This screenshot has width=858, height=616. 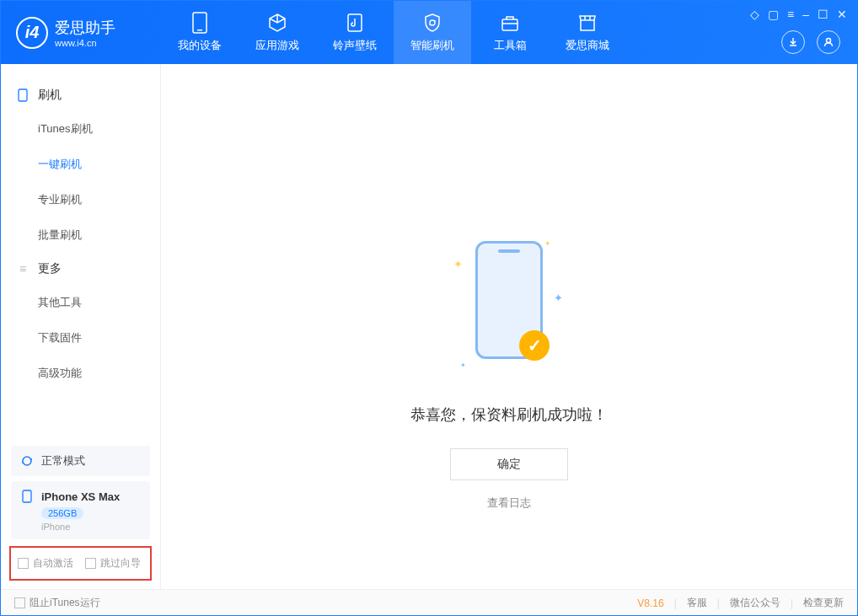 I want to click on app-subtitle: www.i4.cn, so click(x=85, y=43).